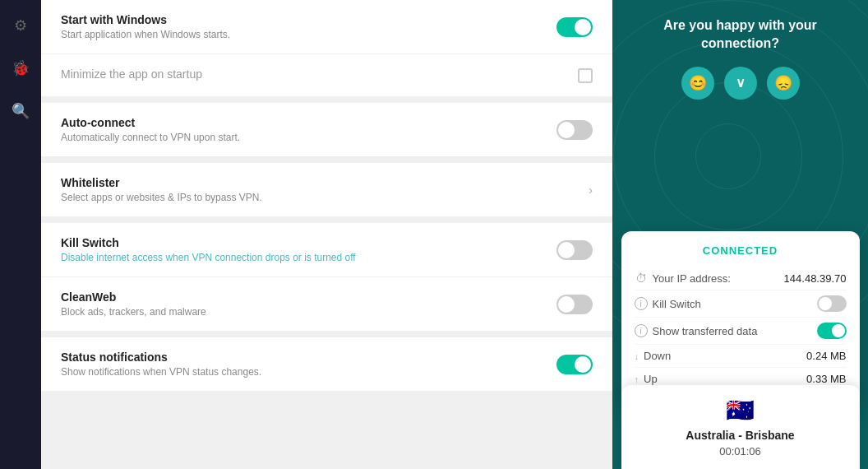  I want to click on notifications-section: Status notifications Show notifications …, so click(327, 364).